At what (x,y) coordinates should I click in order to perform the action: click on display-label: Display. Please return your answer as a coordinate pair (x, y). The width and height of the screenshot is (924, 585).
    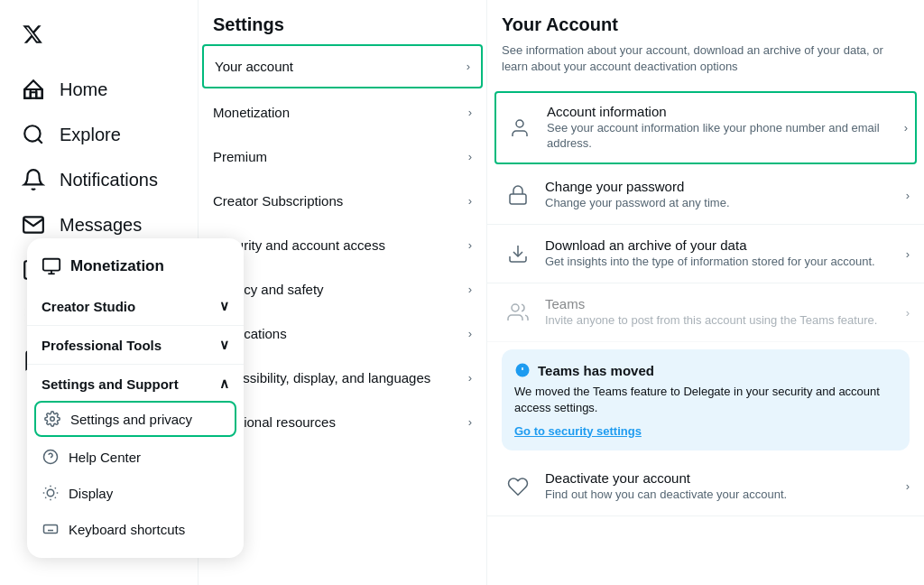
    Looking at the image, I should click on (90, 493).